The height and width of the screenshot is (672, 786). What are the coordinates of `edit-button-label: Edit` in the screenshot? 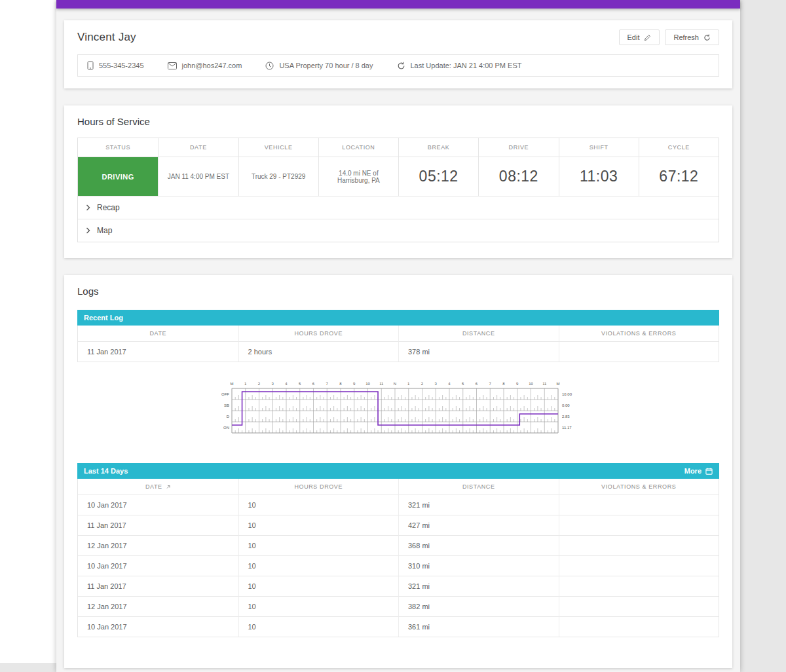 It's located at (634, 37).